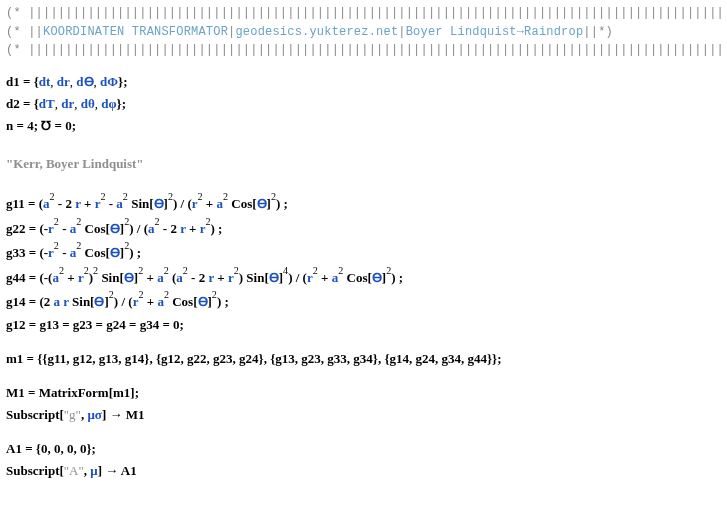  I want to click on subscript-A: Subscript["A", μ] → A1, so click(364, 471).